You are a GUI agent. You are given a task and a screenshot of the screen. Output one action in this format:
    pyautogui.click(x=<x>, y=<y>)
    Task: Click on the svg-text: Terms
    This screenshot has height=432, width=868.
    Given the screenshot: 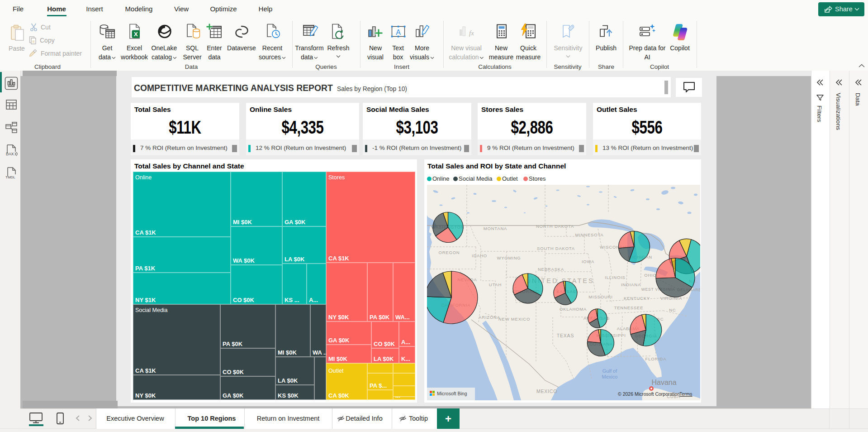 What is the action you would take?
    pyautogui.click(x=686, y=394)
    